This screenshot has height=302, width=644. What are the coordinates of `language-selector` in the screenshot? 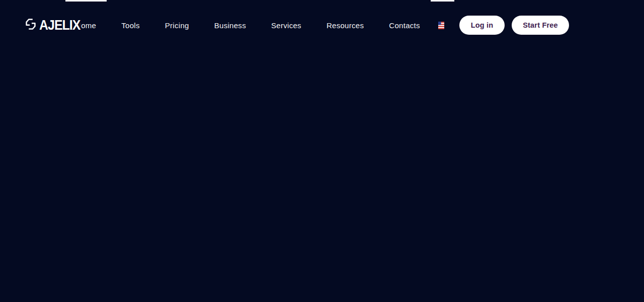 It's located at (441, 25).